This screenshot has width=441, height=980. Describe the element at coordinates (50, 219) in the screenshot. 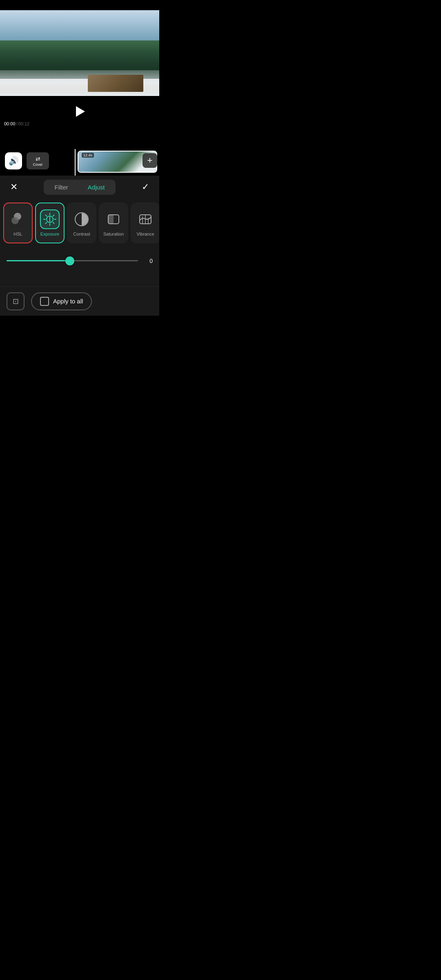

I see `exposure-icon` at that location.